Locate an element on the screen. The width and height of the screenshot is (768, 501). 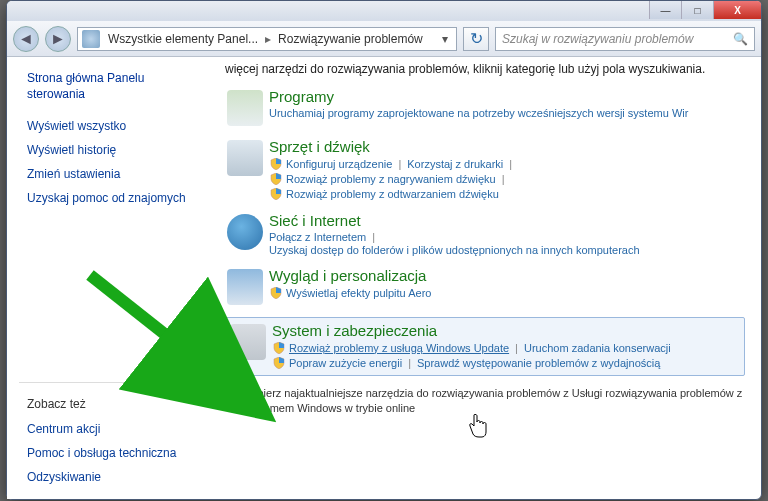
titlebar: — □ X is located at coordinates (384, 11).